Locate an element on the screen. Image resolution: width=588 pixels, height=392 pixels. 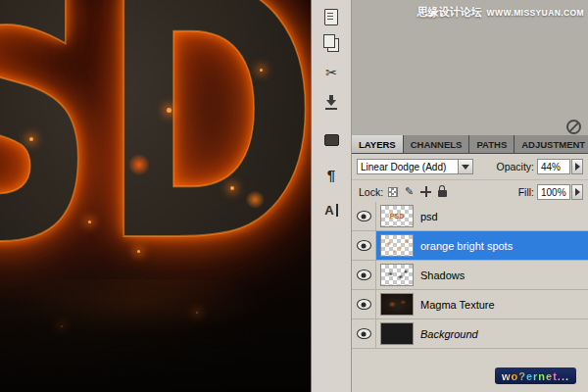
blend-mode-select: Linear Dodge (Add) is located at coordinates (408, 167).